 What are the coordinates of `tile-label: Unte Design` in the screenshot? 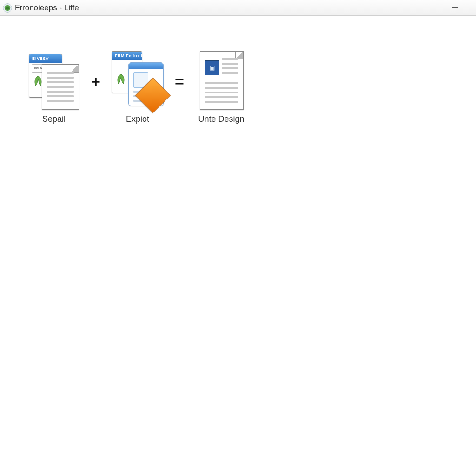 It's located at (221, 119).